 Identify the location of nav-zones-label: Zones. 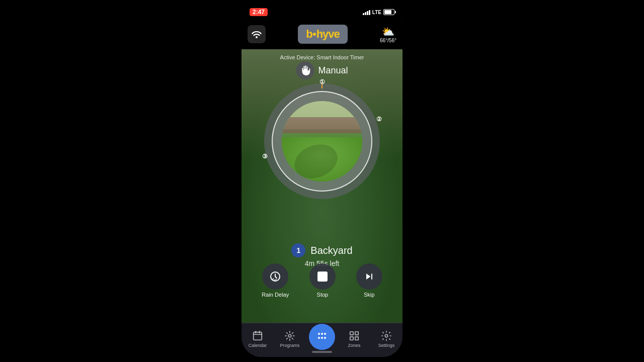
(354, 345).